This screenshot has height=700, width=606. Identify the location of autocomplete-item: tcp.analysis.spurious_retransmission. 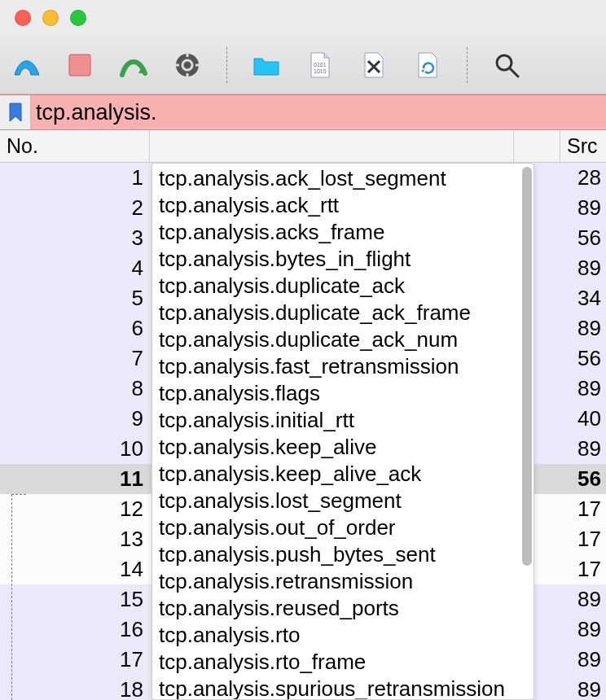
(343, 688).